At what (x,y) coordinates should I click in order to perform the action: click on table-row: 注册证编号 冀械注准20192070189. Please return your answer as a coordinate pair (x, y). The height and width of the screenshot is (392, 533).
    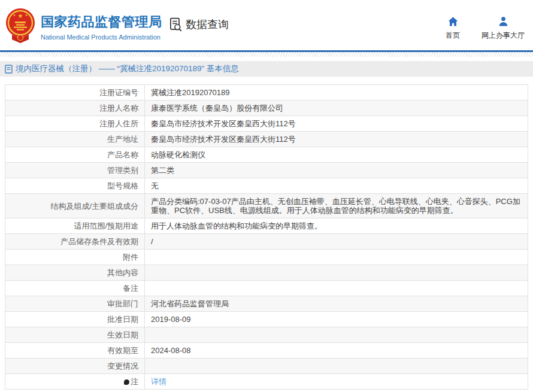
    Looking at the image, I should click on (267, 93).